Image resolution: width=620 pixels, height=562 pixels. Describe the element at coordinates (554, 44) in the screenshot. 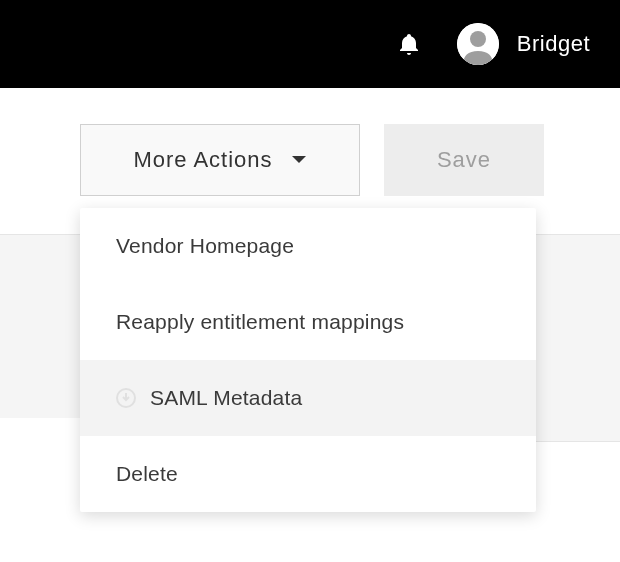

I see `username: Bridget` at that location.